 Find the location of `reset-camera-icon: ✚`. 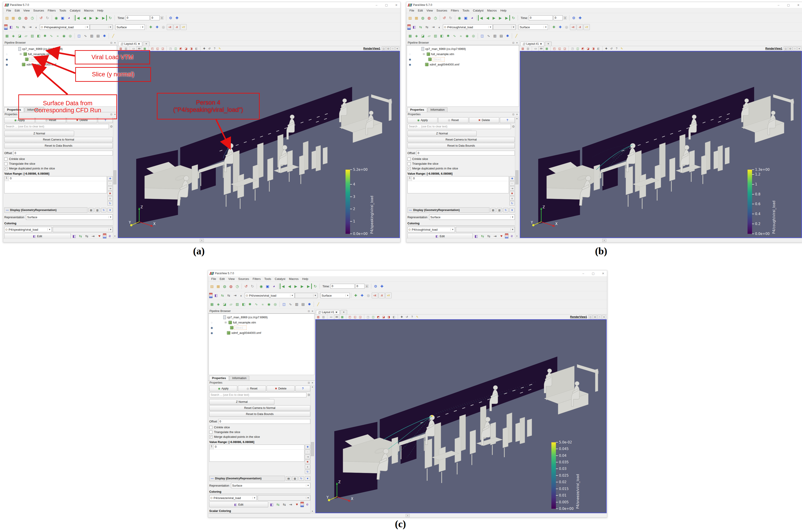

reset-camera-icon: ✚ is located at coordinates (356, 296).